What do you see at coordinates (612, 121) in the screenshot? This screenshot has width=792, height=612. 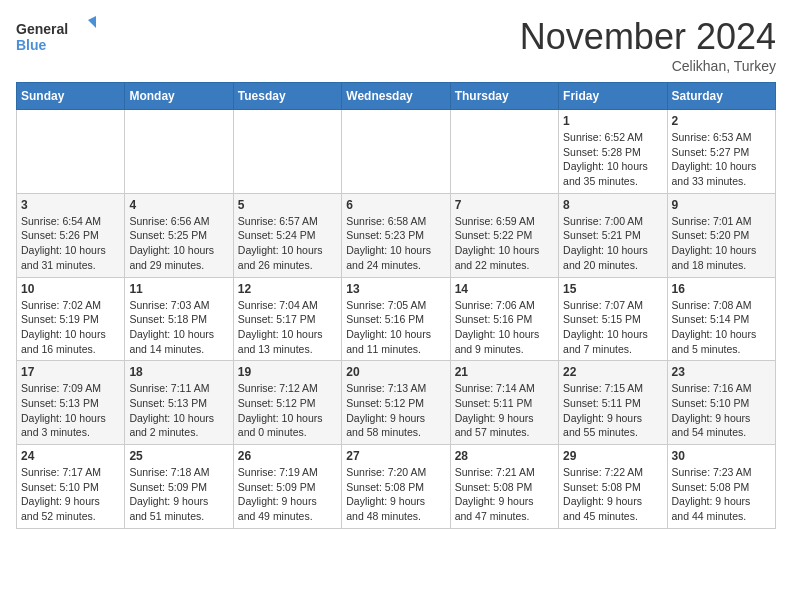 I see `day-number: 1` at bounding box center [612, 121].